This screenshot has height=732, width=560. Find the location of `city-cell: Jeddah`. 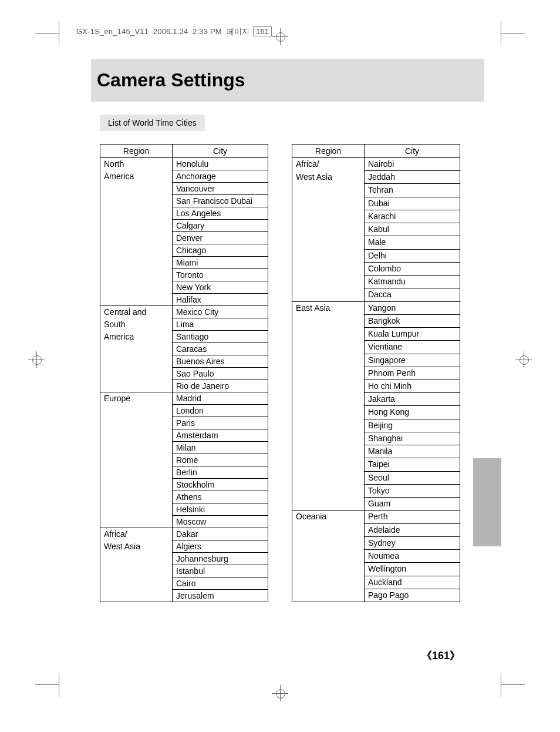

city-cell: Jeddah is located at coordinates (412, 177).